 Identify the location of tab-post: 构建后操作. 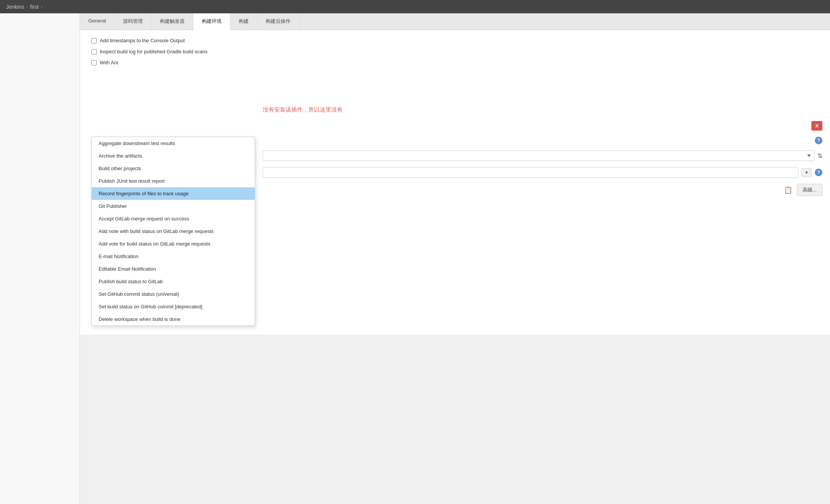
(278, 21).